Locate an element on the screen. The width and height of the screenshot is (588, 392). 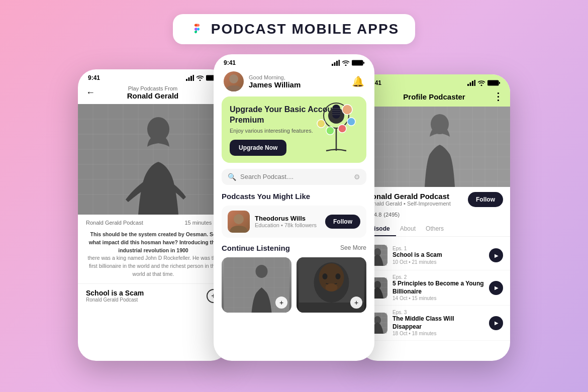
podcast-card-sub: Education • 78k followers is located at coordinates (287, 225).